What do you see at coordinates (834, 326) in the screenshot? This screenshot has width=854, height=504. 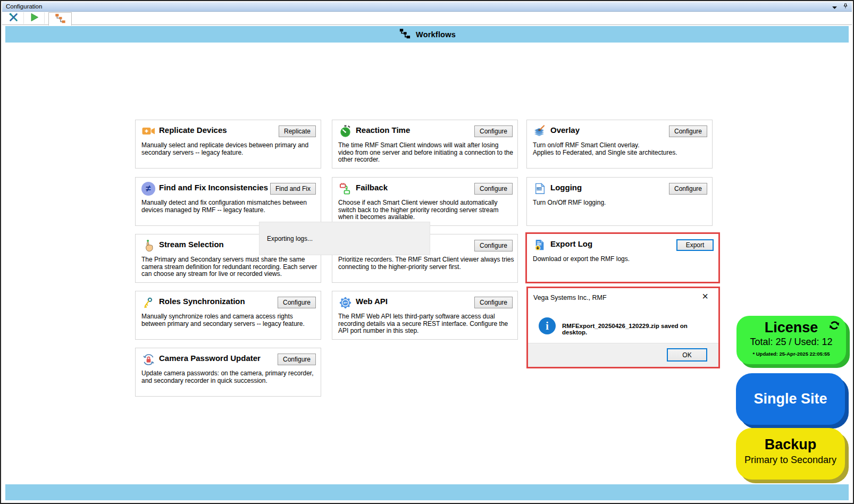 I see `refresh-icon` at bounding box center [834, 326].